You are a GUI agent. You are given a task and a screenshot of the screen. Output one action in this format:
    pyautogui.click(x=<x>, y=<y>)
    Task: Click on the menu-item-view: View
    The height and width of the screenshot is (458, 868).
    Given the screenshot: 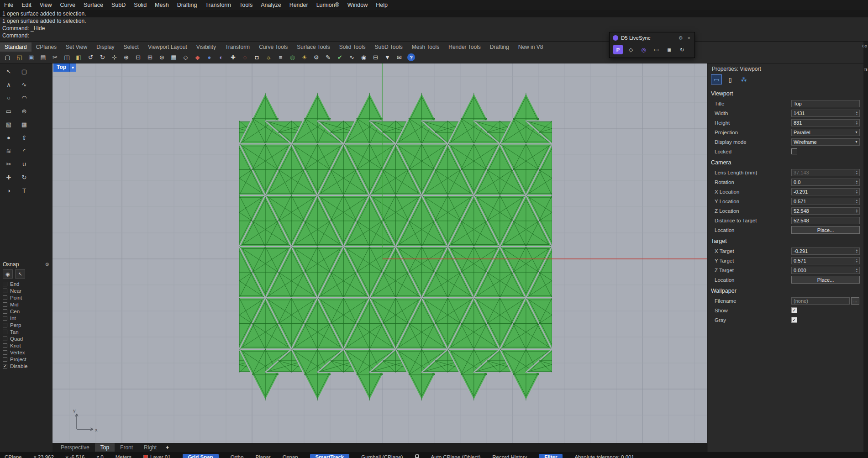 What is the action you would take?
    pyautogui.click(x=46, y=5)
    